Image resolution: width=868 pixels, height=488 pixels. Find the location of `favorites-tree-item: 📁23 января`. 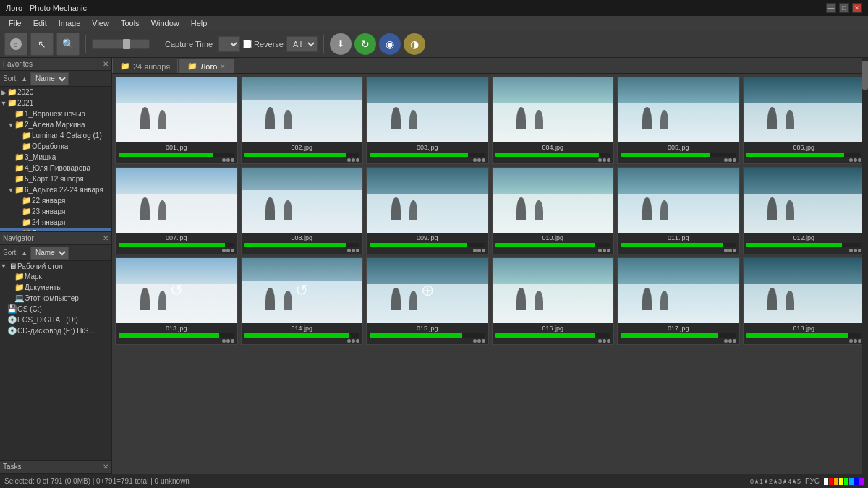

favorites-tree-item: 📁23 января is located at coordinates (56, 211).